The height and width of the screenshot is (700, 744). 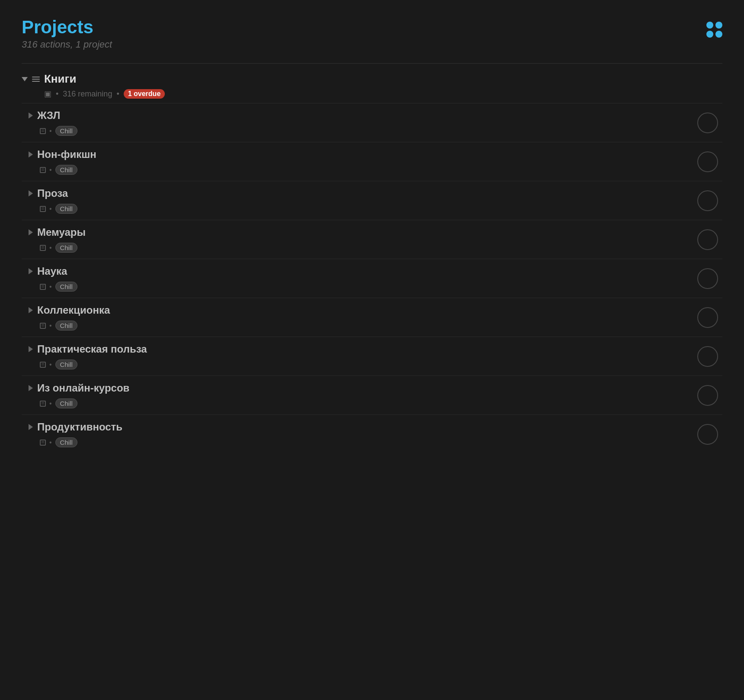 What do you see at coordinates (72, 427) in the screenshot?
I see `item-title-row: Продуктивность` at bounding box center [72, 427].